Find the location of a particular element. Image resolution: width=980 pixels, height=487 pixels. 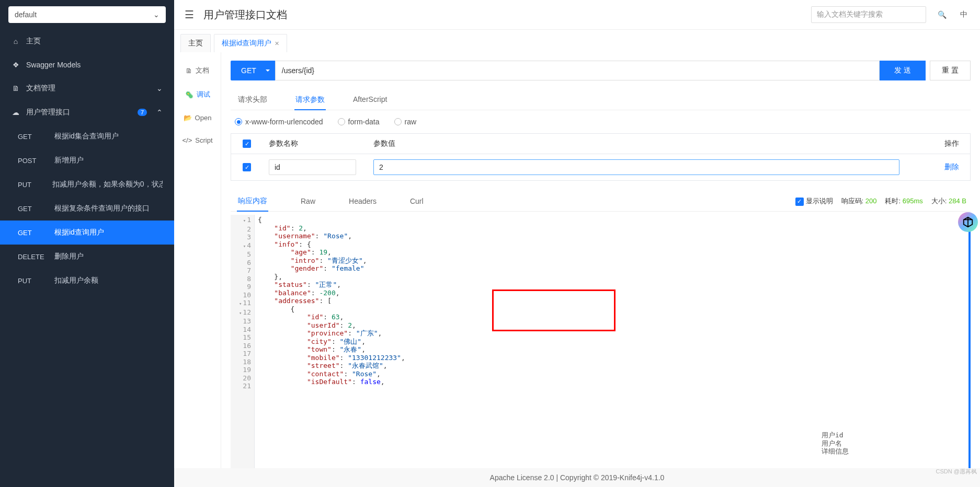

radio-urlencoded: x-www-form-urlencoded is located at coordinates (279, 122).